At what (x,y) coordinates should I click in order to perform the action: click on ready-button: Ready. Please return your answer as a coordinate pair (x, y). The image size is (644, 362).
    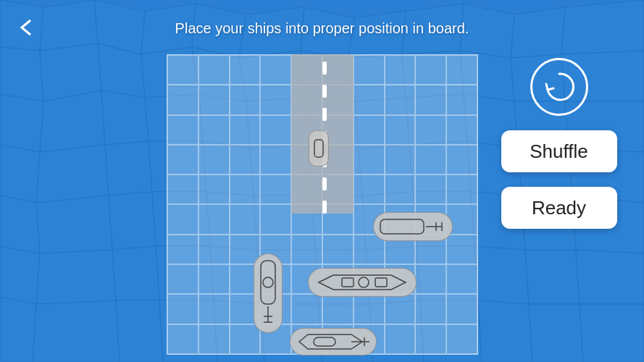
    Looking at the image, I should click on (559, 208).